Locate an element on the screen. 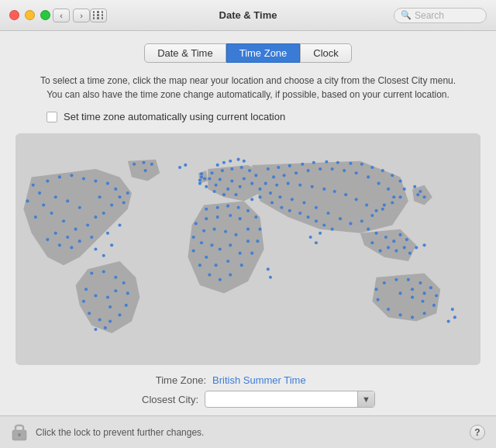 This screenshot has width=496, height=448. tab-time-zone: Time Zone is located at coordinates (264, 53).